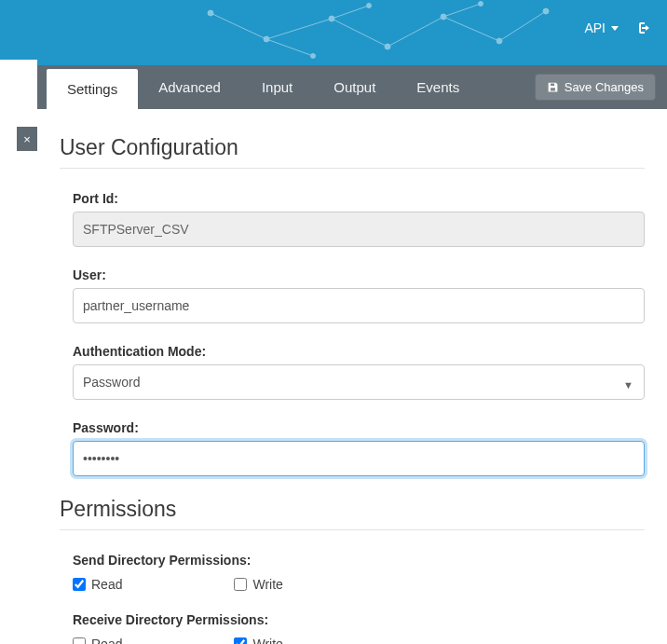  What do you see at coordinates (27, 139) in the screenshot?
I see `close-panel-button: ×` at bounding box center [27, 139].